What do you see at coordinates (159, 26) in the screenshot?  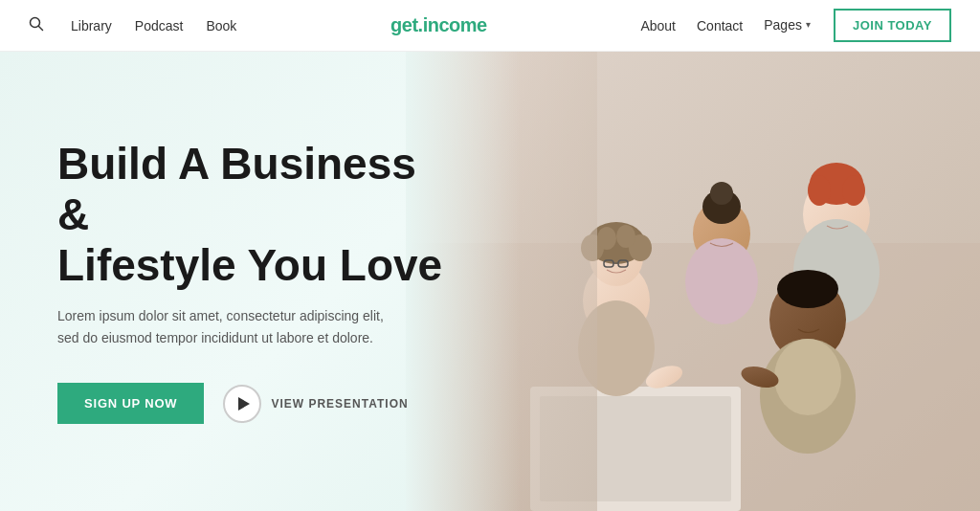 I see `nav-podcast: Podcast` at bounding box center [159, 26].